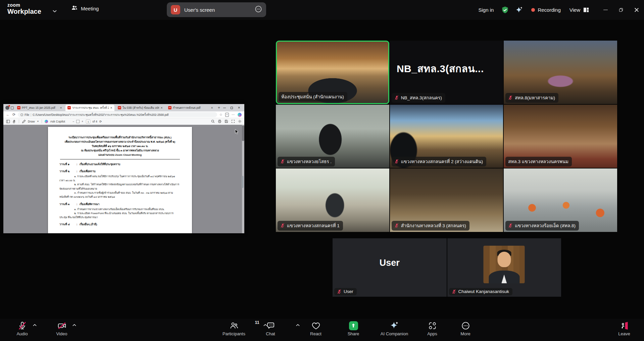 Image resolution: width=644 pixels, height=341 pixels. What do you see at coordinates (75, 9) in the screenshot?
I see `meeting-people-icon` at bounding box center [75, 9].